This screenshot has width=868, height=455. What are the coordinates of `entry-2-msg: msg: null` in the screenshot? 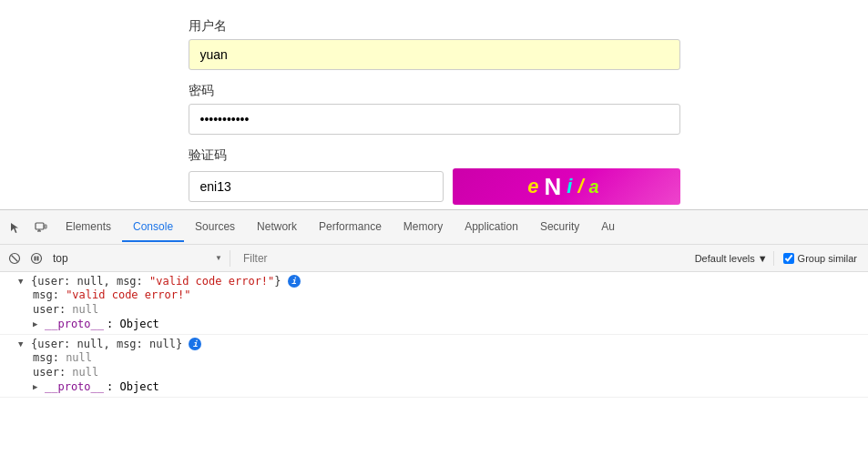 It's located at (446, 358).